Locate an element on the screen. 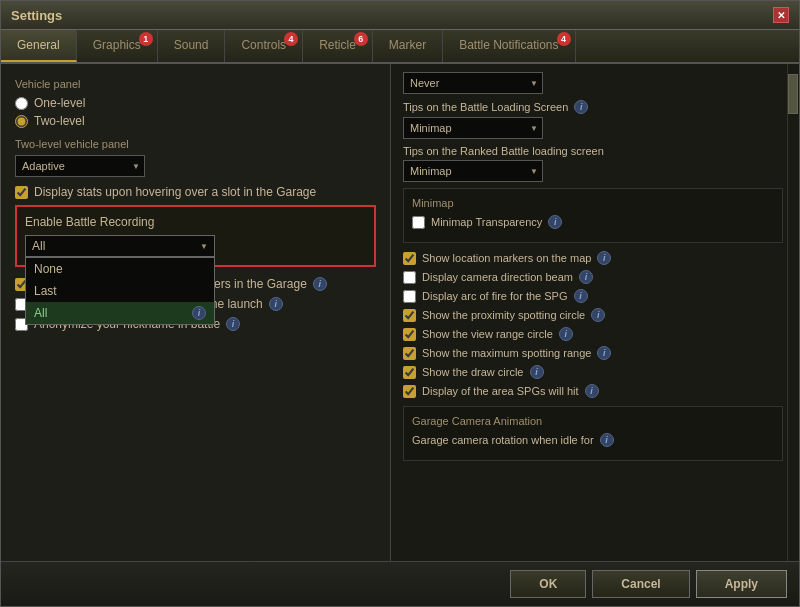  server-info-icon: i is located at coordinates (276, 304).